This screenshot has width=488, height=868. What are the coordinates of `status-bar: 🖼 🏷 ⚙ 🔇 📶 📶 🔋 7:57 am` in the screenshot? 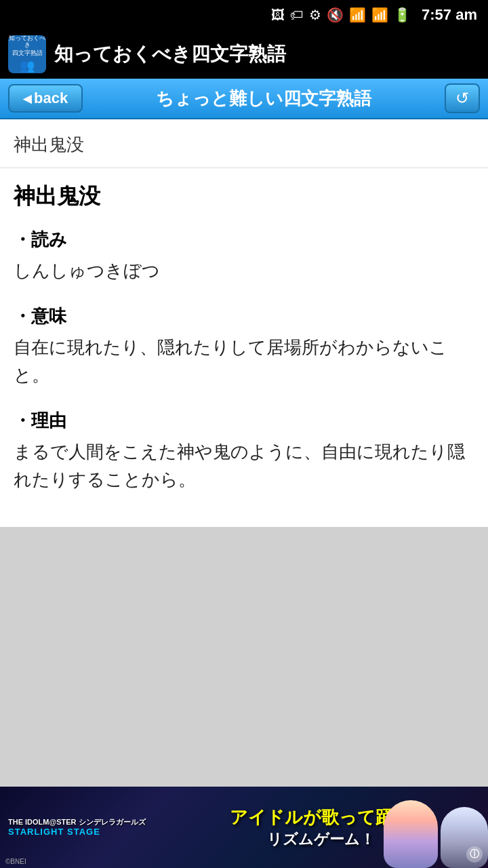 It's located at (244, 15).